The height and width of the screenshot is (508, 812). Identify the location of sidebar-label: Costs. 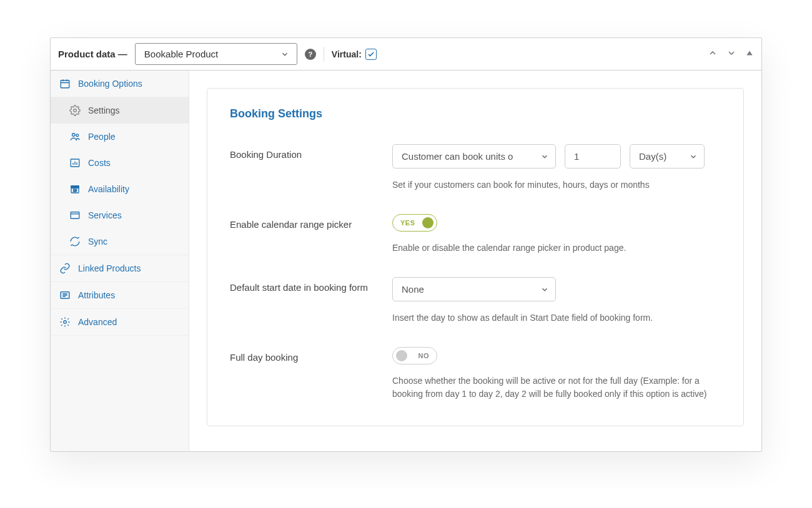
(99, 163).